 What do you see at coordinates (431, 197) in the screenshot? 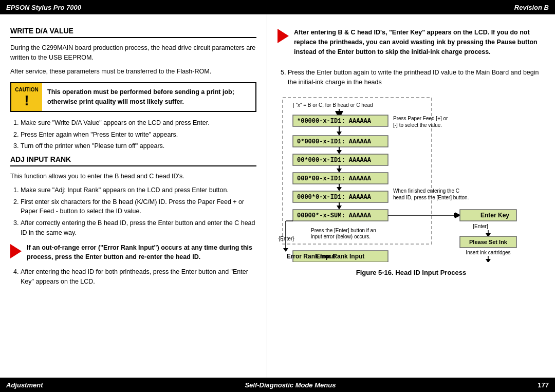
I see `svg-text:head ID, press the [Enter] but: head ID, press the [Enter] button.` at bounding box center [431, 197].